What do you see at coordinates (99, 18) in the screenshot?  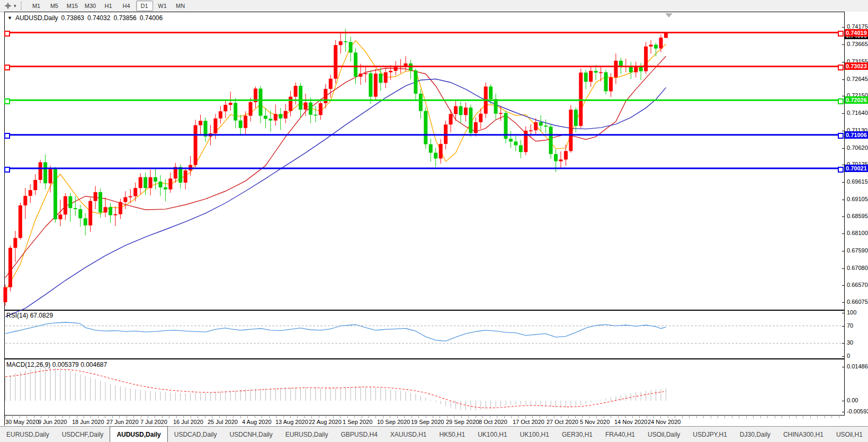 I see `ohlc-high: 0.74032` at bounding box center [99, 18].